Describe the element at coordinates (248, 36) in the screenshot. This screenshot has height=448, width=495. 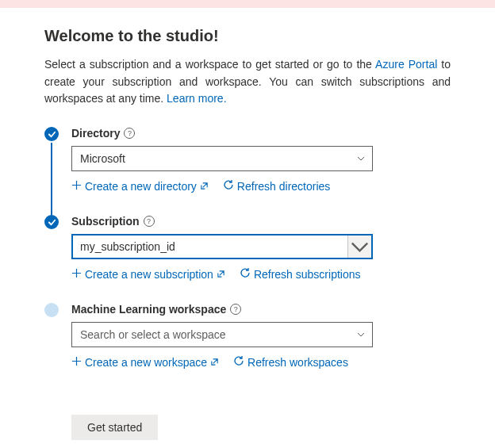
I see `page-title: Welcome to the studio!` at that location.